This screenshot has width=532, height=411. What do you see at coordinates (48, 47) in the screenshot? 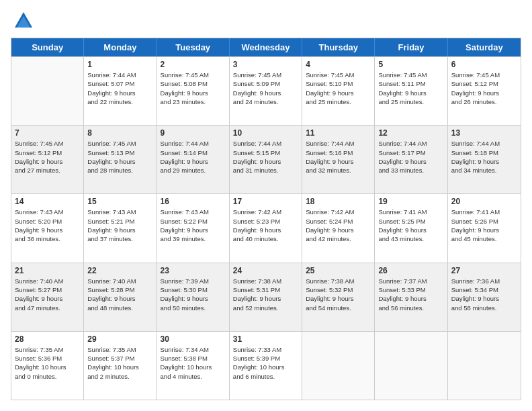
I see `header-cell-sunday: Sunday` at bounding box center [48, 47].